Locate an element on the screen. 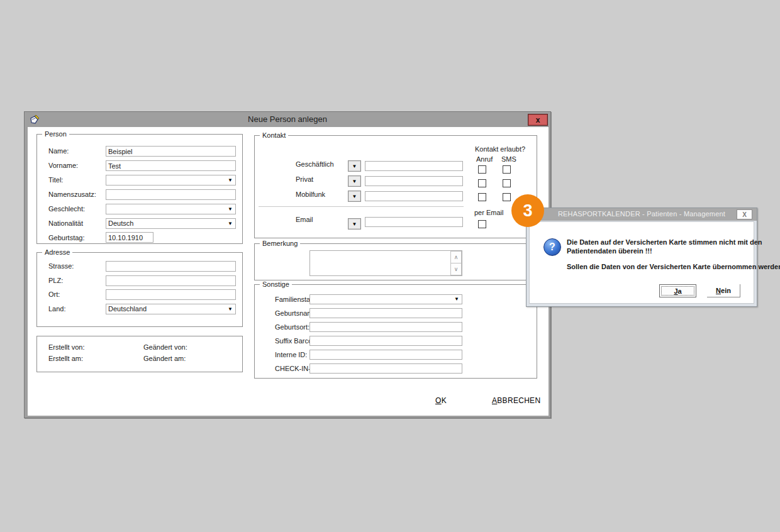  ok-accel: O is located at coordinates (438, 401).